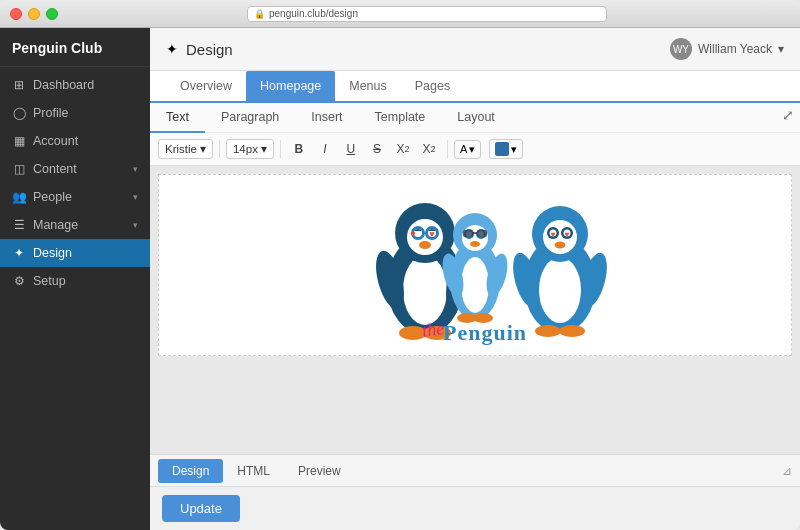  I want to click on user-area: WY William Yeack ▾, so click(727, 49).